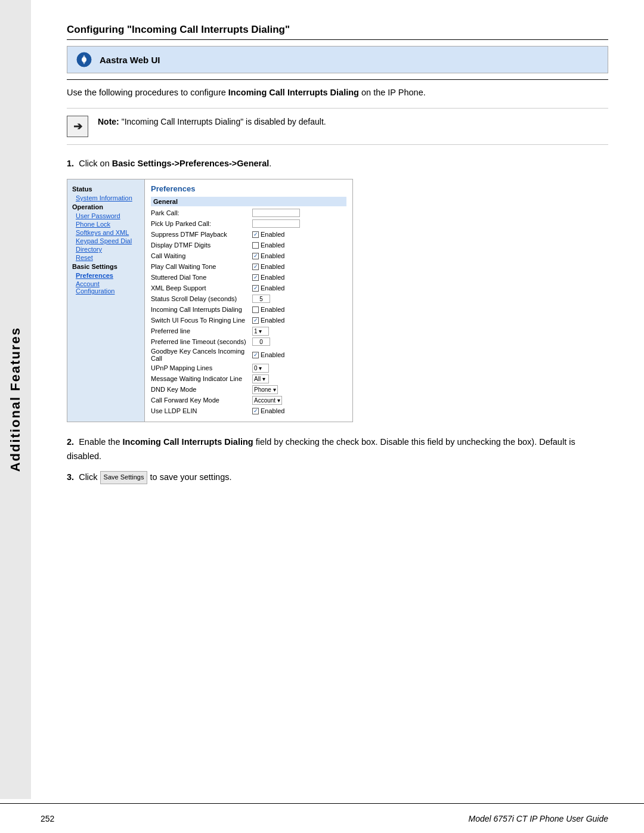  Describe the element at coordinates (273, 277) in the screenshot. I see `ss-enabled-stuttered-dial: Enabled` at that location.